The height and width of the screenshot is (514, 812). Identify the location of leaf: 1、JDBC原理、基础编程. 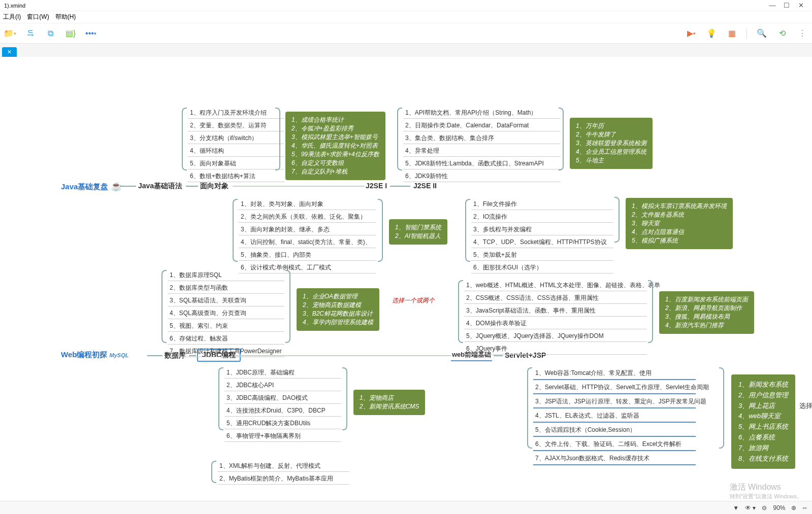
(283, 373).